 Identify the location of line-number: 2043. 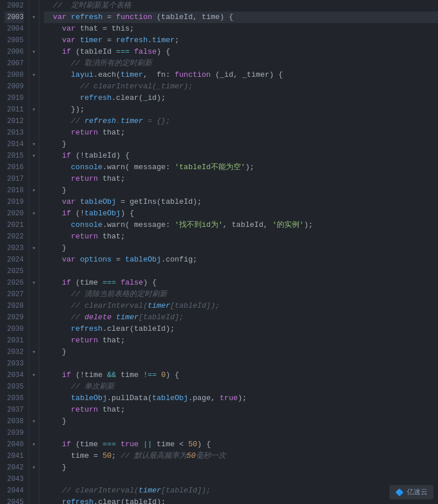
(14, 479).